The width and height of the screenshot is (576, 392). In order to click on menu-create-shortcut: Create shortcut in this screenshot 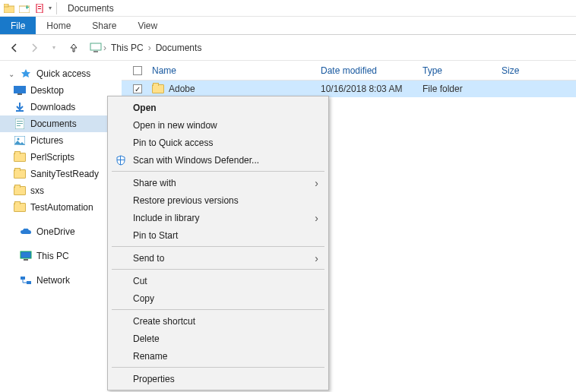, I will do `click(218, 321)`.